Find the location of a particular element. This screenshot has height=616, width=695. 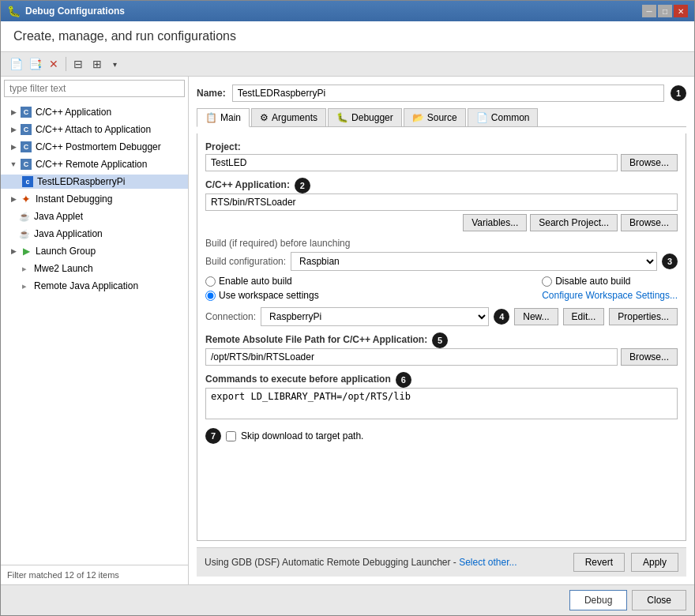

name-input is located at coordinates (449, 93).